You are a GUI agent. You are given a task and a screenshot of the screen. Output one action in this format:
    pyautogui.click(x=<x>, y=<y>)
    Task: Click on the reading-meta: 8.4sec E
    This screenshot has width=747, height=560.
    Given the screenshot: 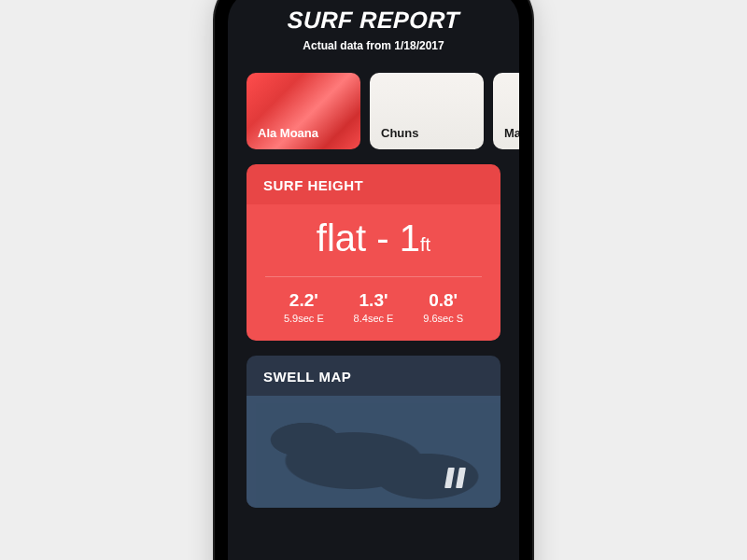 What is the action you would take?
    pyautogui.click(x=374, y=318)
    